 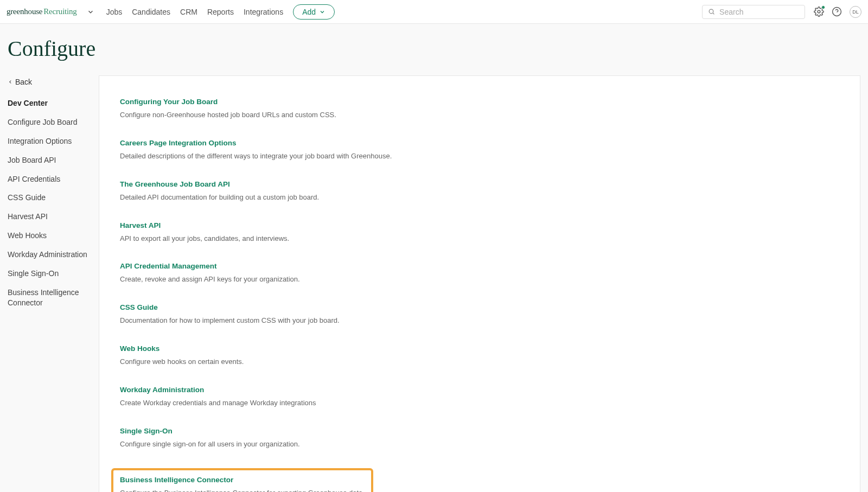 What do you see at coordinates (51, 255) in the screenshot?
I see `sidebar-item: Workday Administration` at bounding box center [51, 255].